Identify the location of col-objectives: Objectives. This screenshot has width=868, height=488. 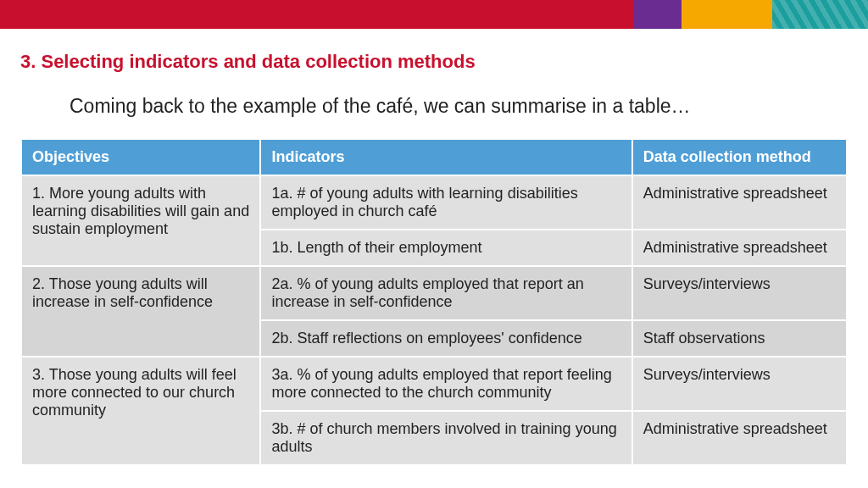
(141, 158).